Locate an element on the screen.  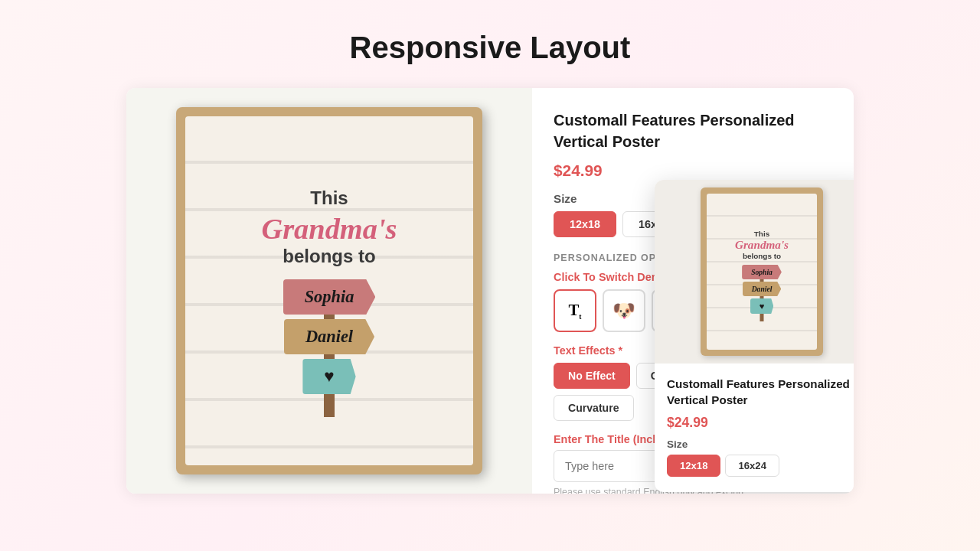
sophia-label: Sophia is located at coordinates (329, 297).